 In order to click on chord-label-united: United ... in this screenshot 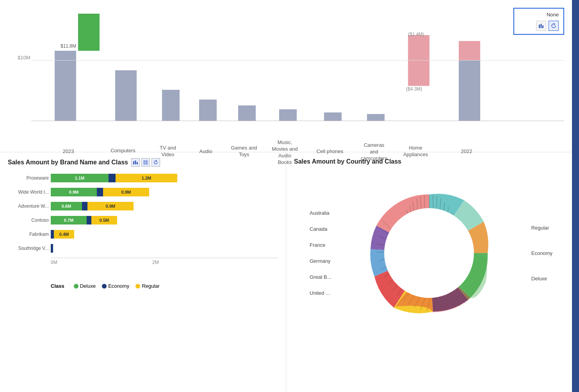, I will do `click(321, 293)`.